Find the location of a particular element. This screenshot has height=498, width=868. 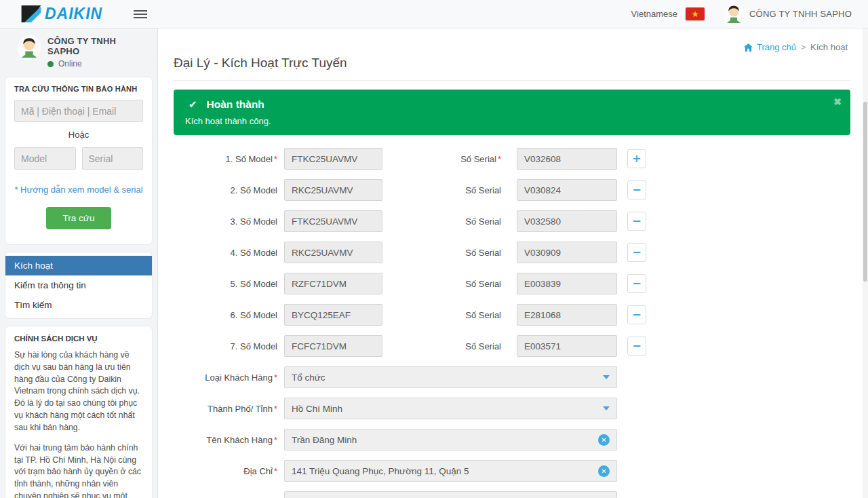

device-row: 1. Số Model* Số Serial* + is located at coordinates (512, 159).